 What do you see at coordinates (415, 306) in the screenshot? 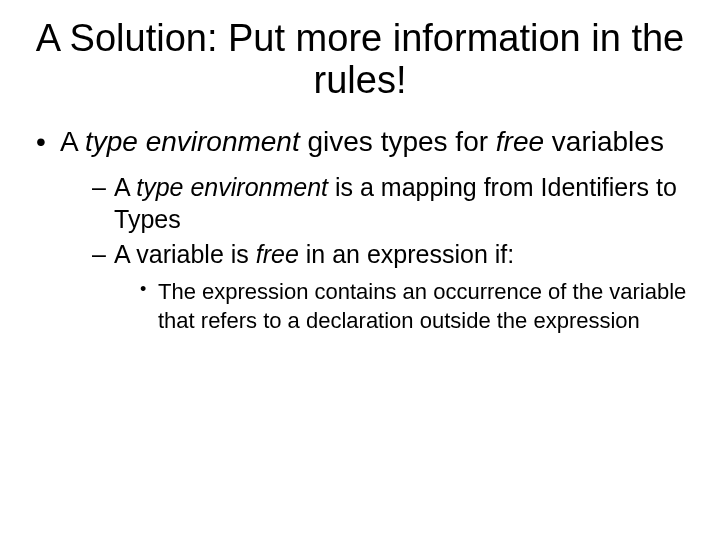
I see `subsub-1: The expression contains an occurrence of…` at bounding box center [415, 306].